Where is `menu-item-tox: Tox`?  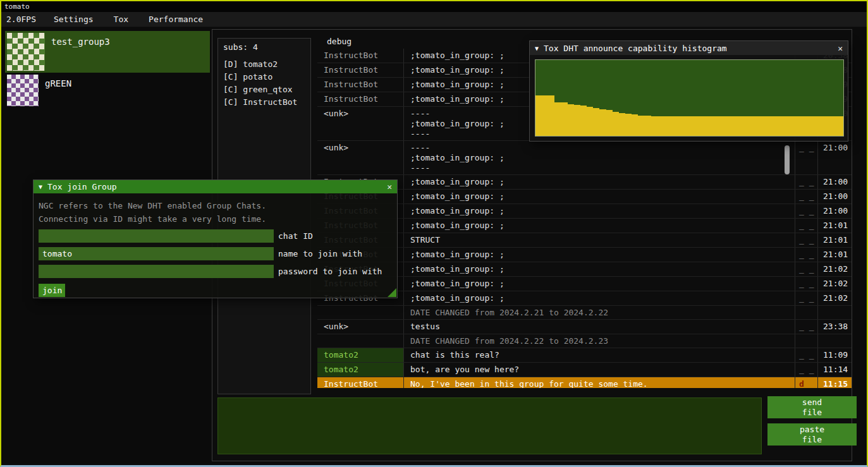
menu-item-tox: Tox is located at coordinates (121, 19).